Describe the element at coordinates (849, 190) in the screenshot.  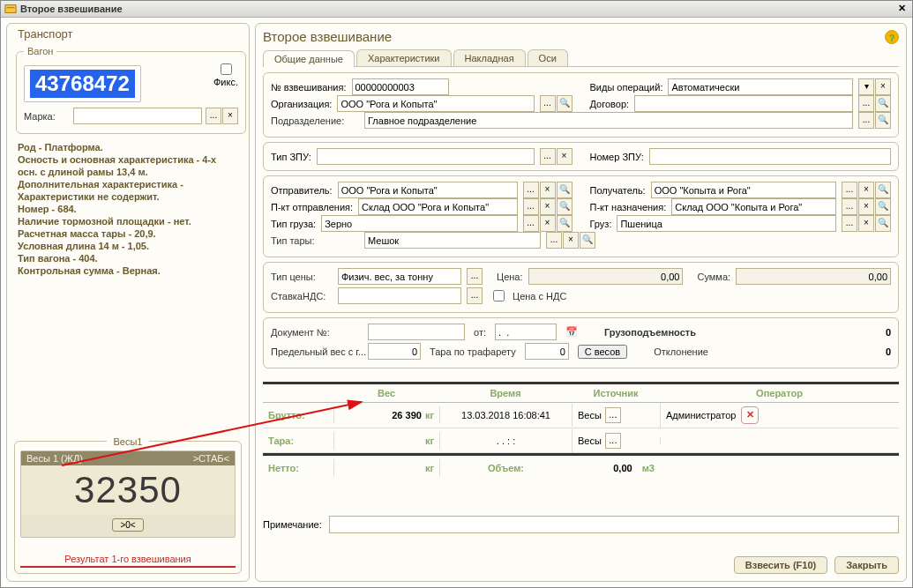
I see `recipient-select-button: ...` at that location.